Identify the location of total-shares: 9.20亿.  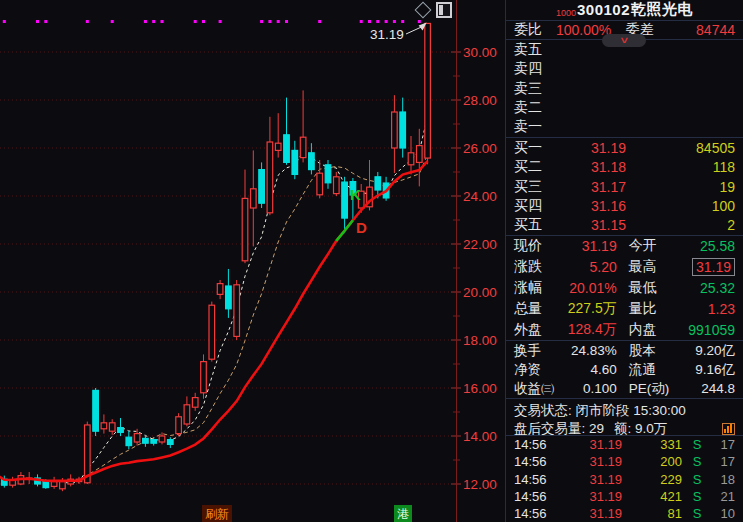
(711, 351).